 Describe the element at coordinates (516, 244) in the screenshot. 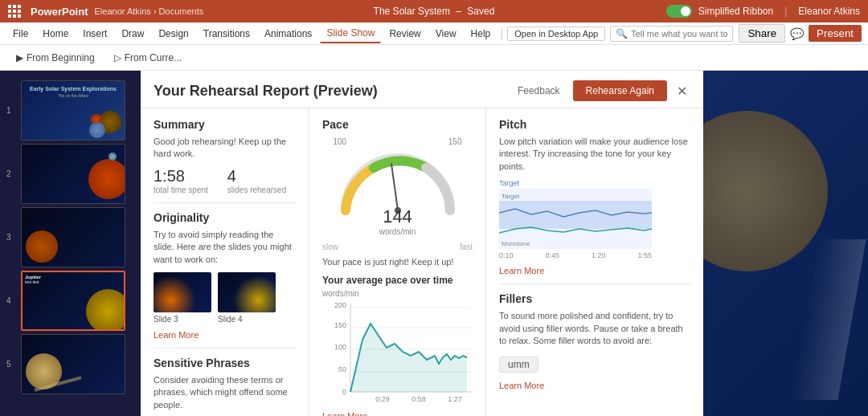

I see `svg-text: Monotone` at that location.